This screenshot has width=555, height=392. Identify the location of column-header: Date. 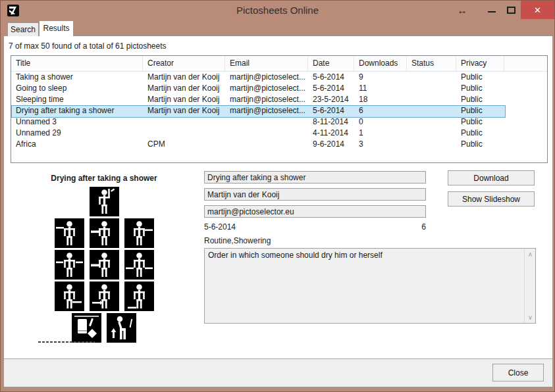
(331, 63).